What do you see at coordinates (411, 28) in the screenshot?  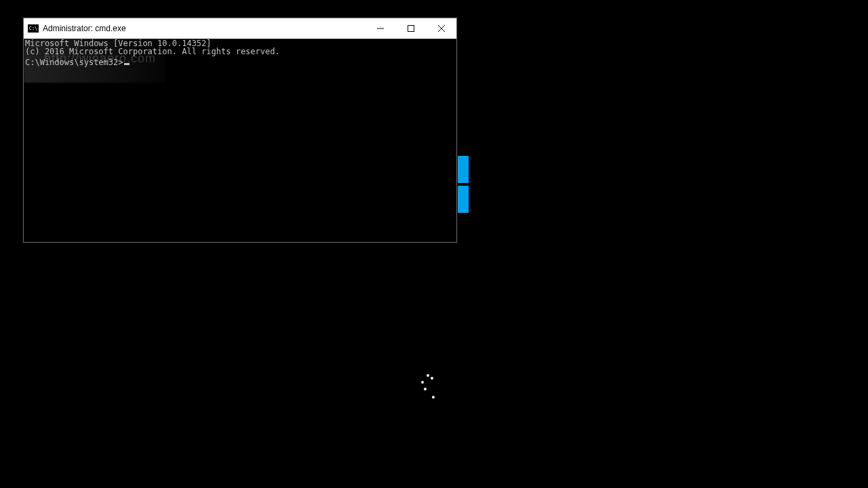 I see `maximize-button` at bounding box center [411, 28].